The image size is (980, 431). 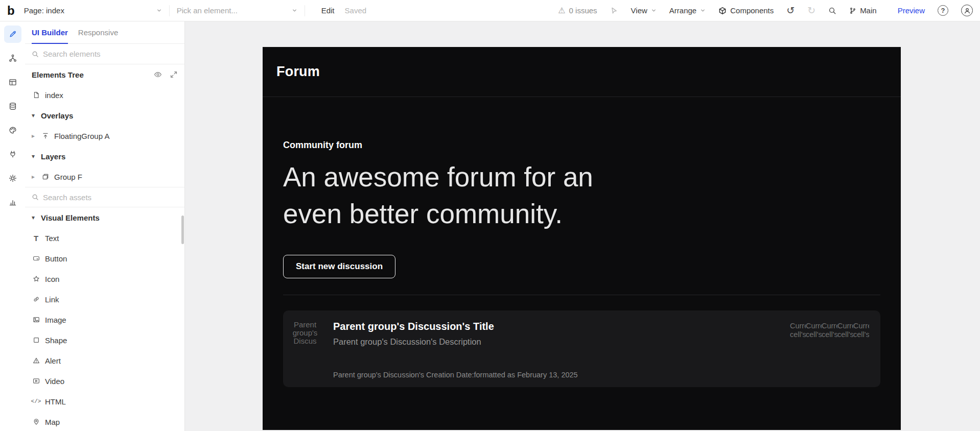 What do you see at coordinates (110, 197) in the screenshot?
I see `search-assets-input` at bounding box center [110, 197].